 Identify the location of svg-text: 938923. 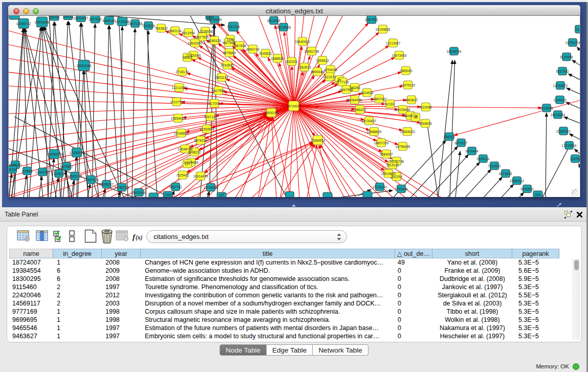
(449, 137).